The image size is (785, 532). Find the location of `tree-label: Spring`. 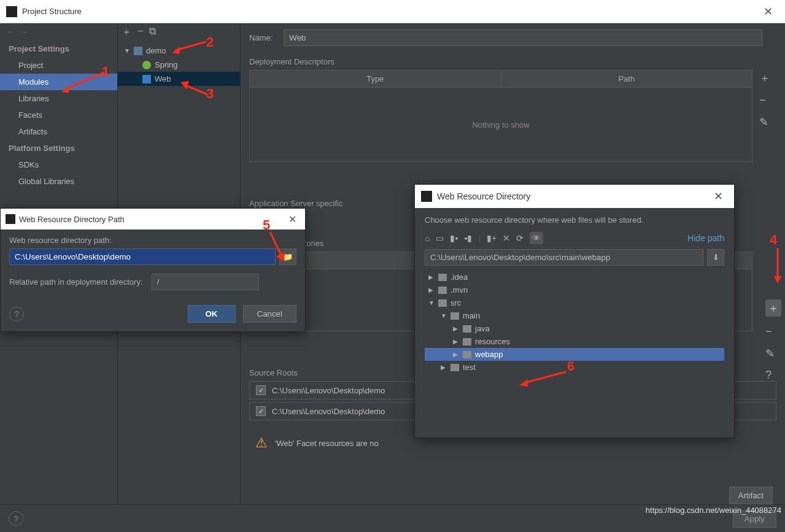

tree-label: Spring is located at coordinates (166, 65).